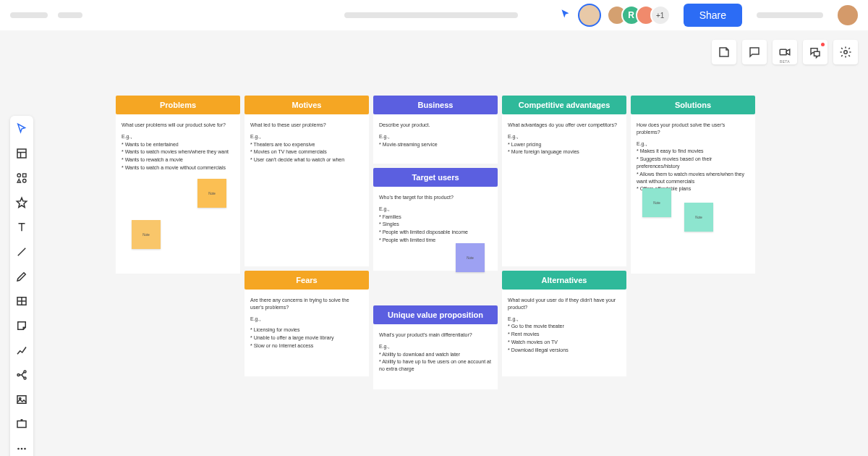  I want to click on more-tools-icon, so click(22, 449).